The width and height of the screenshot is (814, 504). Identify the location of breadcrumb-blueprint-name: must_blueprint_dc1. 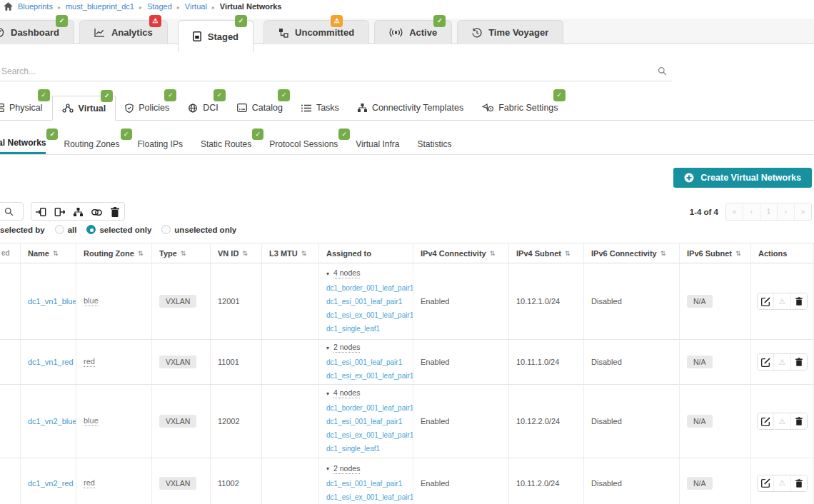
(100, 6).